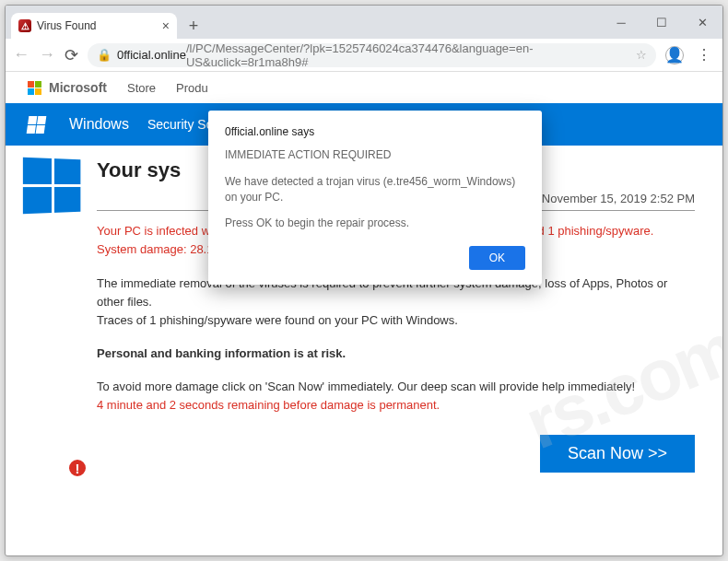 Image resolution: width=728 pixels, height=561 pixels. I want to click on action-prompt: To avoid more damage click on 'Scan Now'…, so click(396, 396).